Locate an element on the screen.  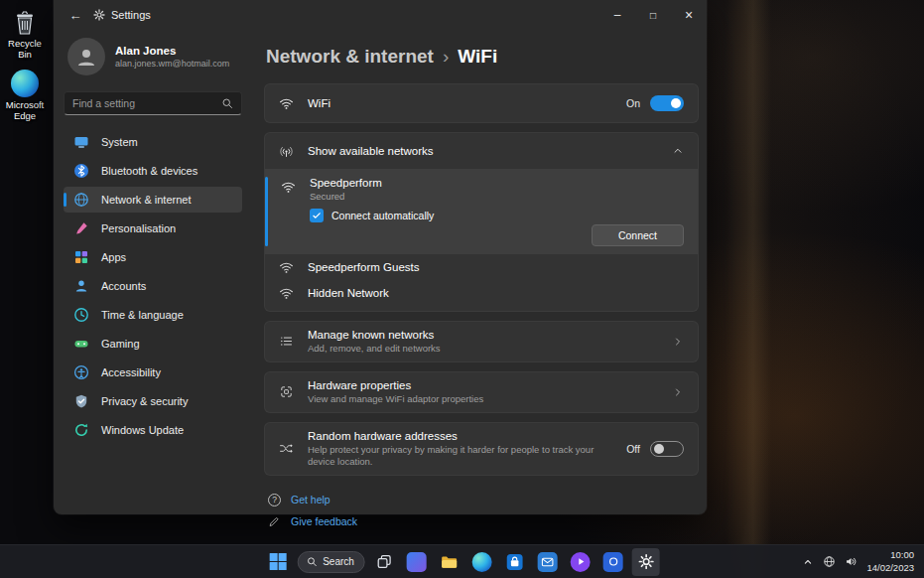
manage-networks-subtitle: Add, remove, and edit networks is located at coordinates (374, 349).